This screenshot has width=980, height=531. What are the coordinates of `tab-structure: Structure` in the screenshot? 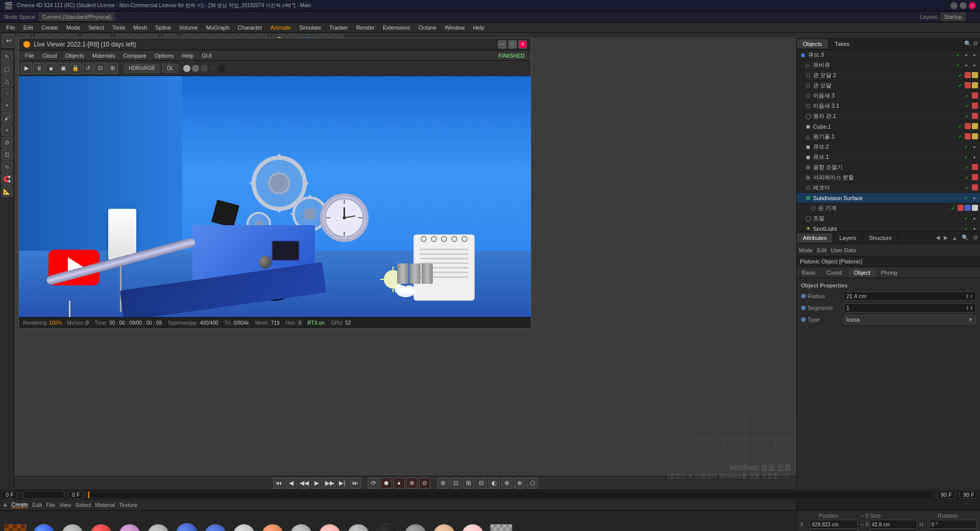 It's located at (881, 238).